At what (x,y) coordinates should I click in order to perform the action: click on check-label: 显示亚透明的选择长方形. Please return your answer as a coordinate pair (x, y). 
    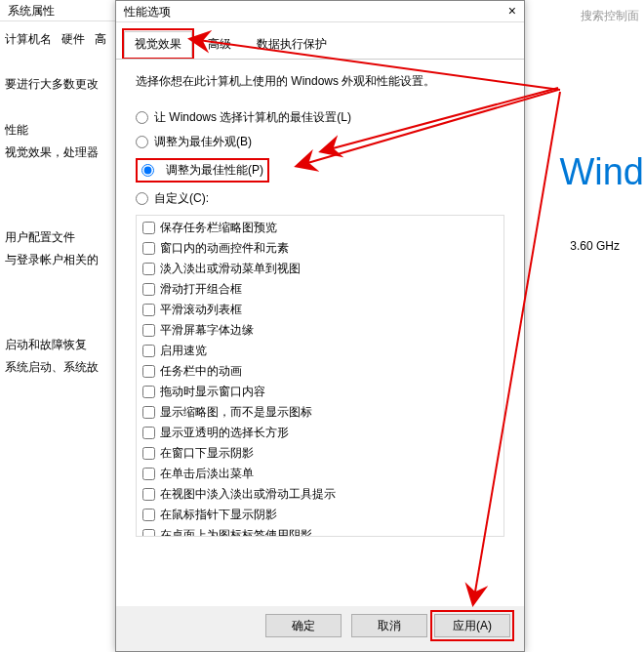
    Looking at the image, I should click on (224, 433).